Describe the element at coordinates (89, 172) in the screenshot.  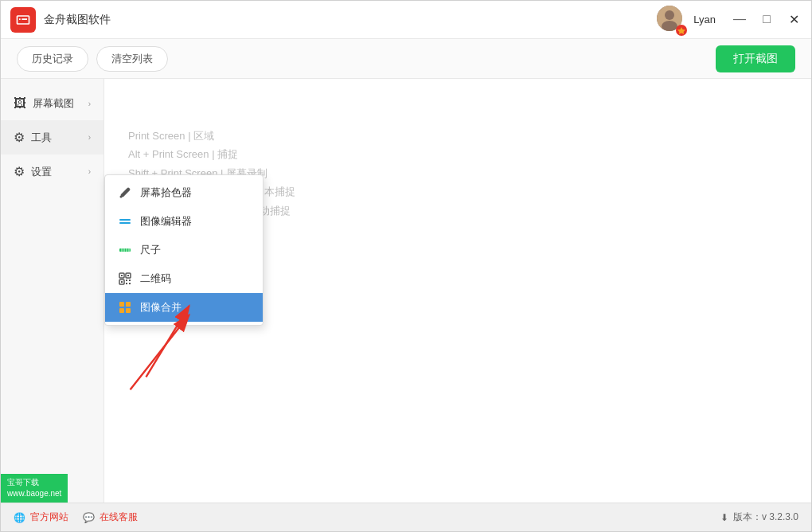
I see `chevron-right-icon-settings: ›` at that location.